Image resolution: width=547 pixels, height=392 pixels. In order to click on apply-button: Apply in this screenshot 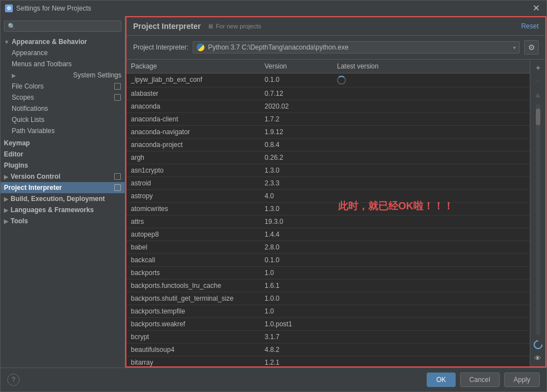, I will do `click(522, 380)`.